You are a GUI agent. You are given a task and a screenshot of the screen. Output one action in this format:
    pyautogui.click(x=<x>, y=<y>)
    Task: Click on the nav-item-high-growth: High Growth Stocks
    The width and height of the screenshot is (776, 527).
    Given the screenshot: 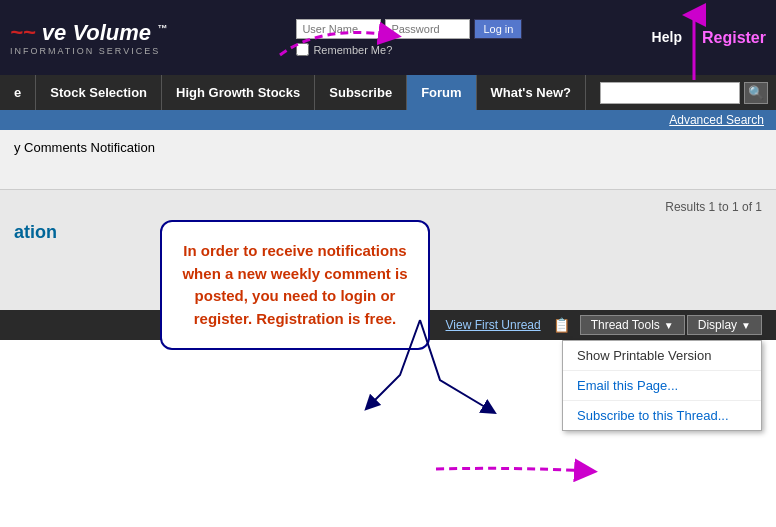 What is the action you would take?
    pyautogui.click(x=238, y=92)
    